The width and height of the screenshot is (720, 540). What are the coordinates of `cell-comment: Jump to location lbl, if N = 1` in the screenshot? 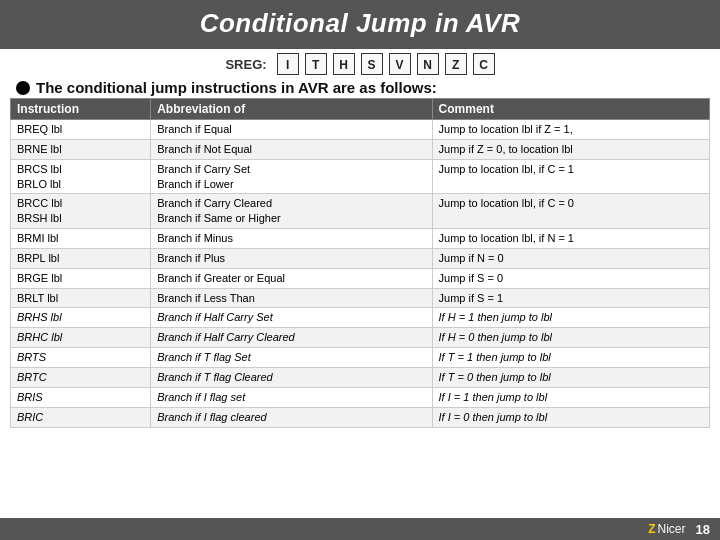 It's located at (570, 239).